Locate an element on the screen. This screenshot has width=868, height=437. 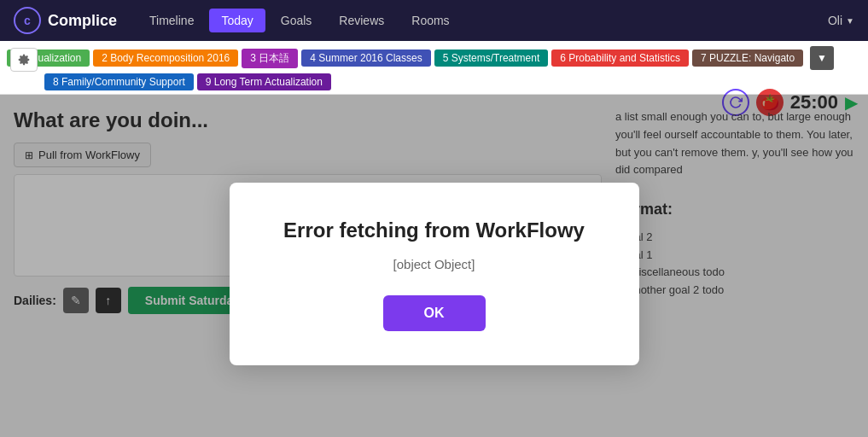
tab-5: 5 Systems/Treatment is located at coordinates (492, 58).